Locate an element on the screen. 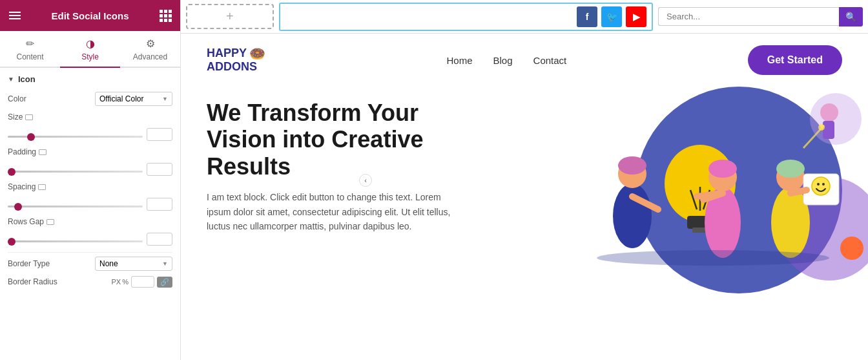 The height and width of the screenshot is (360, 868). size-slider is located at coordinates (75, 137).